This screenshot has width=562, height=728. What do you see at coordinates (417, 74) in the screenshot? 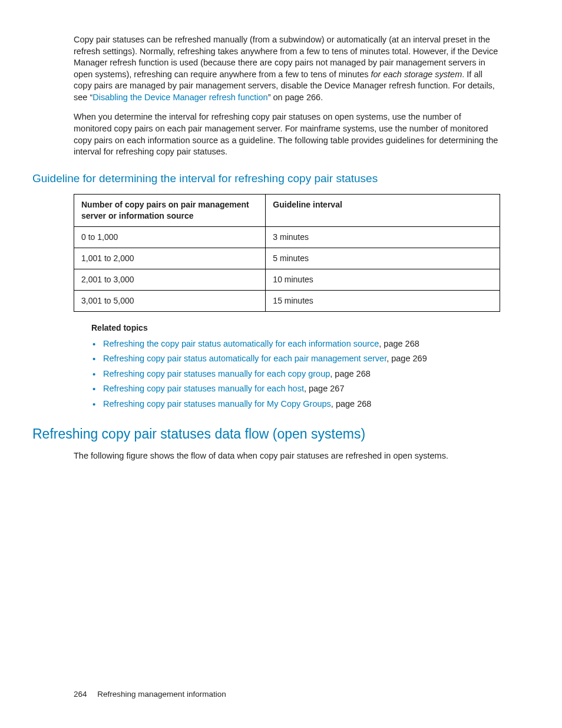
I see `italic-text: for each storage system` at bounding box center [417, 74].